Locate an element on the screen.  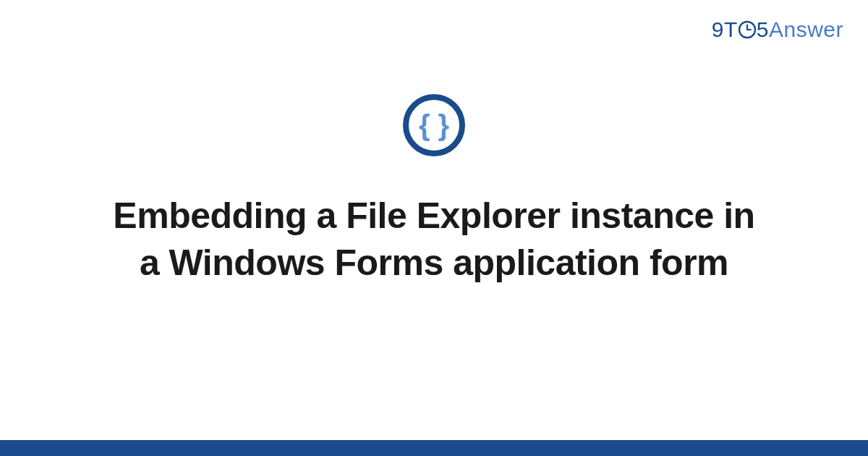
brand-text-5: 5 is located at coordinates (762, 29).